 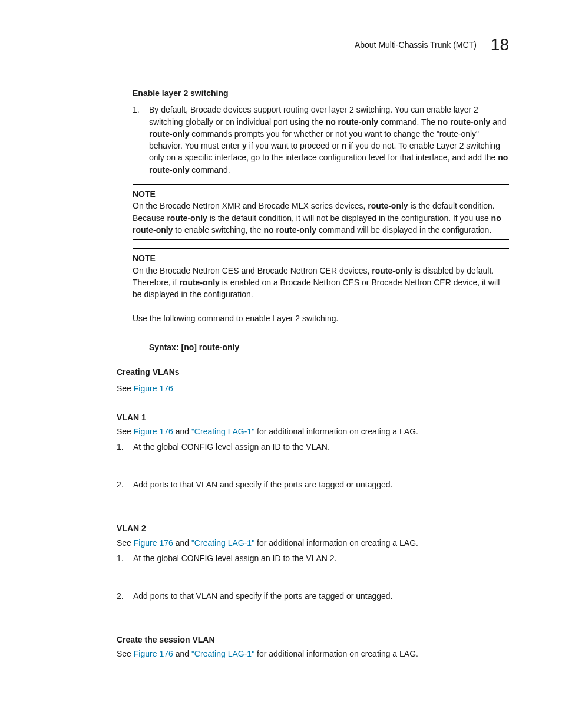 I want to click on vlan1-see-line: See Figure 176 and "Creating LAG-1" for …, so click(x=313, y=431).